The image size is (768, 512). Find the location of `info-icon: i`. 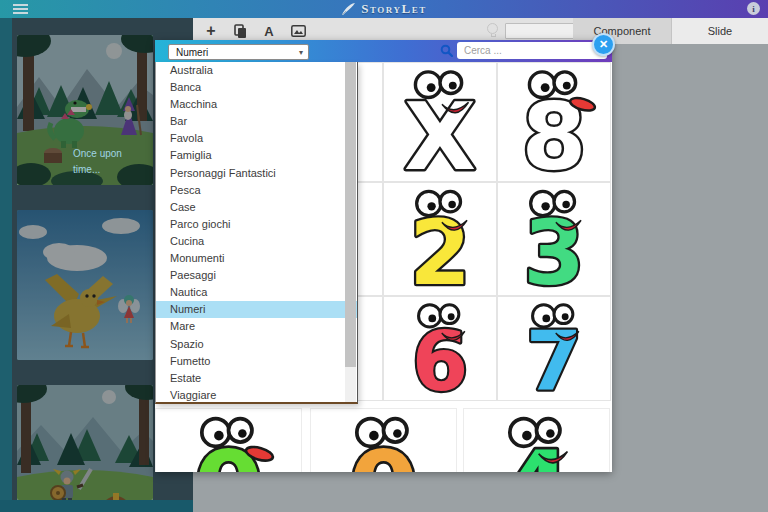

info-icon: i is located at coordinates (754, 8).